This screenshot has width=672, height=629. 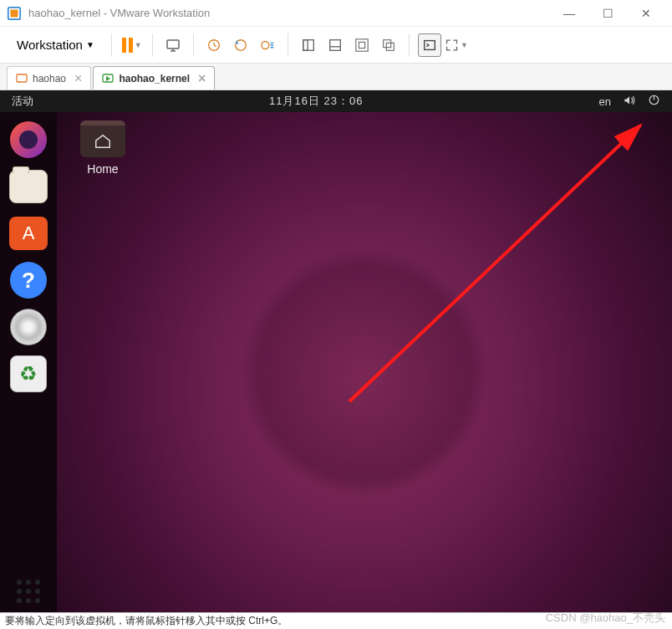 What do you see at coordinates (28, 362) in the screenshot?
I see `ubuntu-dock: A ? ♻` at bounding box center [28, 362].